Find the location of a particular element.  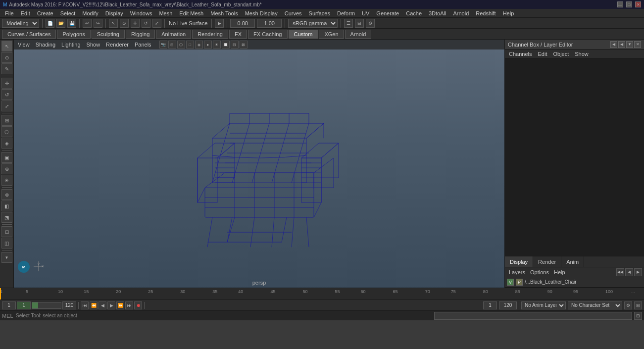

paint-effects-tool: ◧ is located at coordinates (7, 206).